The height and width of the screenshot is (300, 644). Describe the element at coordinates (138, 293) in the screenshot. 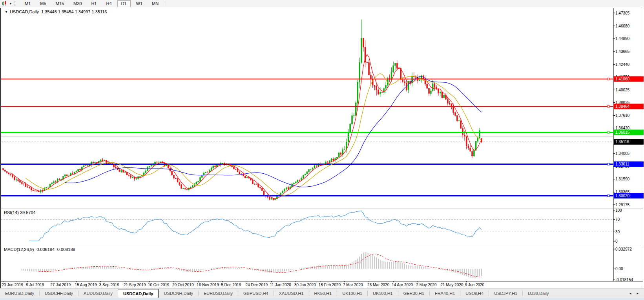

I see `tab-usdcad-daily-3: USDCAD,Daily` at that location.